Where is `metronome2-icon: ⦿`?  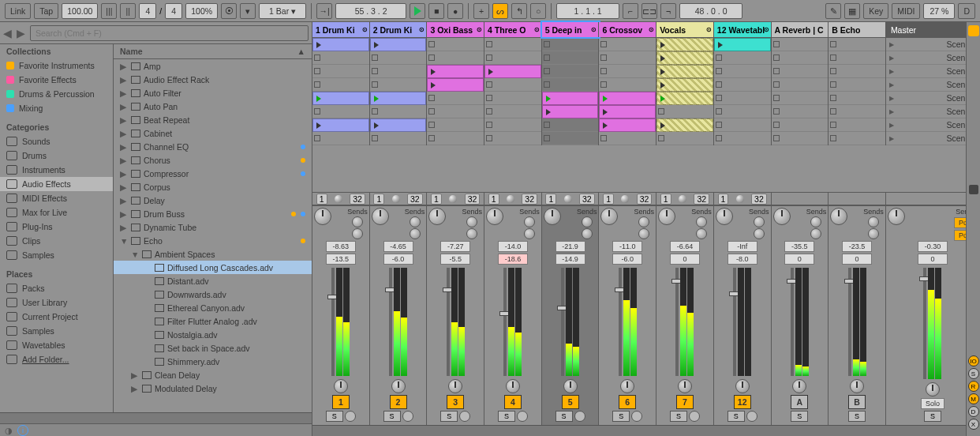 metronome2-icon: ⦿ is located at coordinates (229, 11).